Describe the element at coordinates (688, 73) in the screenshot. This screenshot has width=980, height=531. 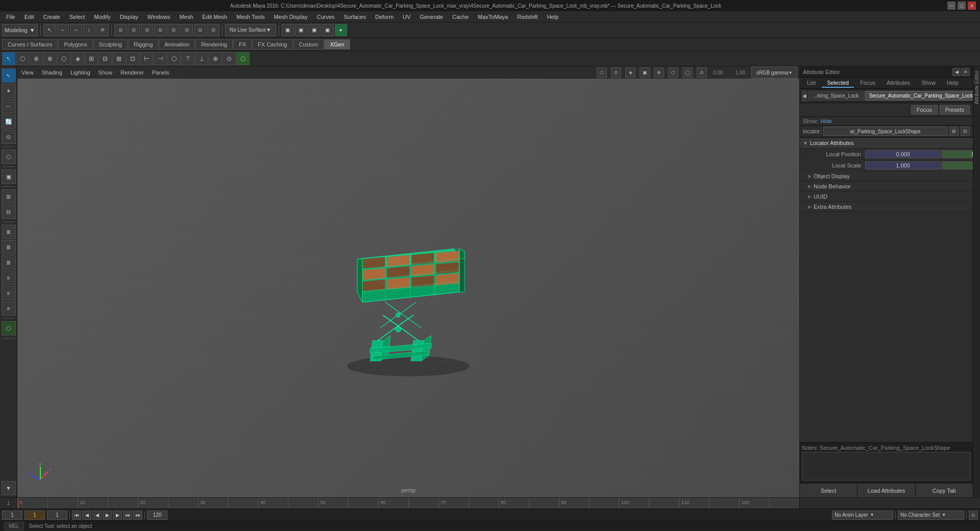
I see `vp-icon7: ◯` at that location.